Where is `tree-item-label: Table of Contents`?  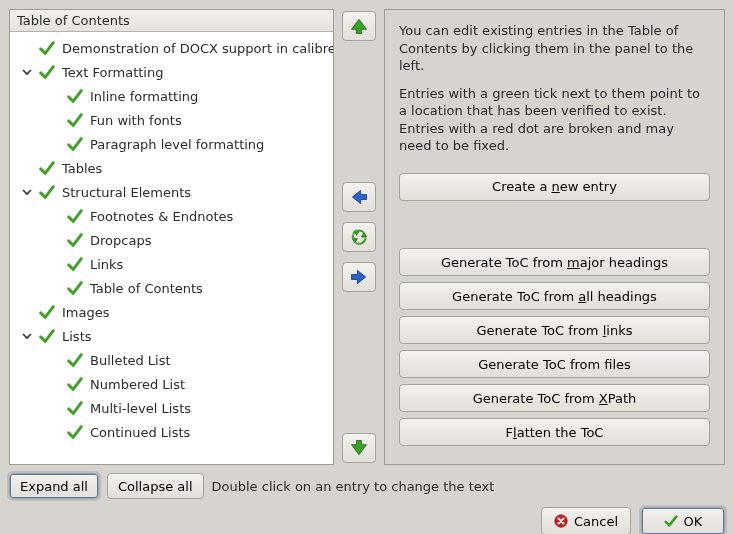
tree-item-label: Table of Contents is located at coordinates (146, 288).